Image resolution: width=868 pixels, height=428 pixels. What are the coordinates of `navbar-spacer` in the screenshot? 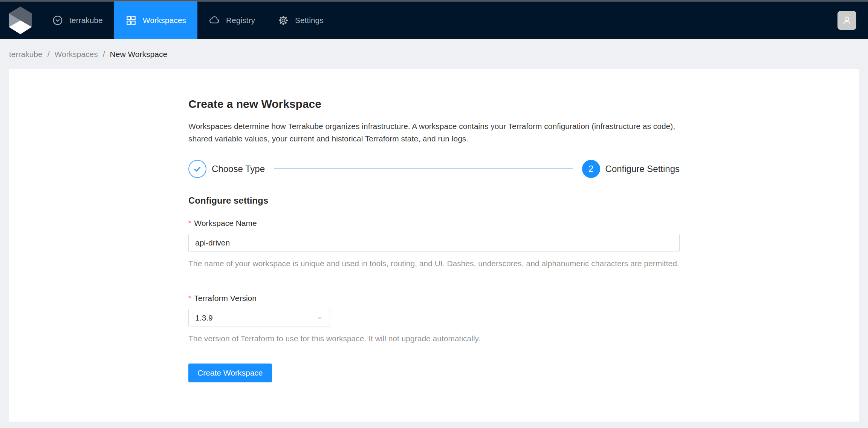 It's located at (586, 20).